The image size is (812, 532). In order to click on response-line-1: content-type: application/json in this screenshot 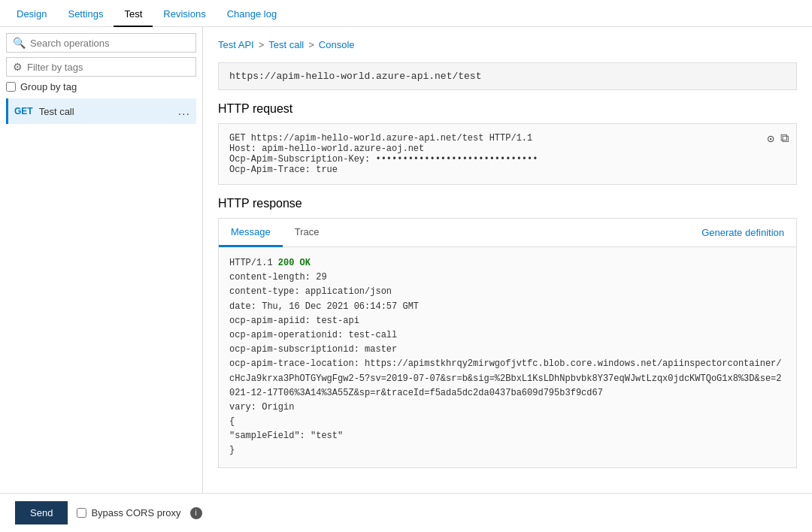, I will do `click(508, 292)`.